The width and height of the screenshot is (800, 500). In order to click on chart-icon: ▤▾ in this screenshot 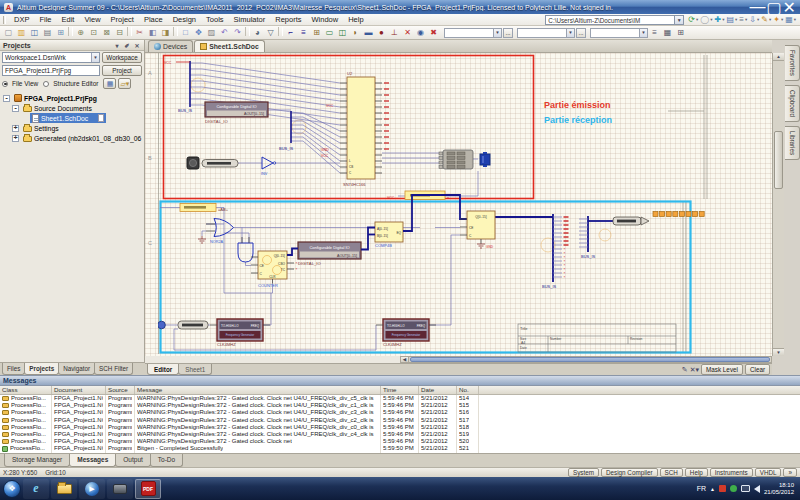, I will do `click(732, 20)`.